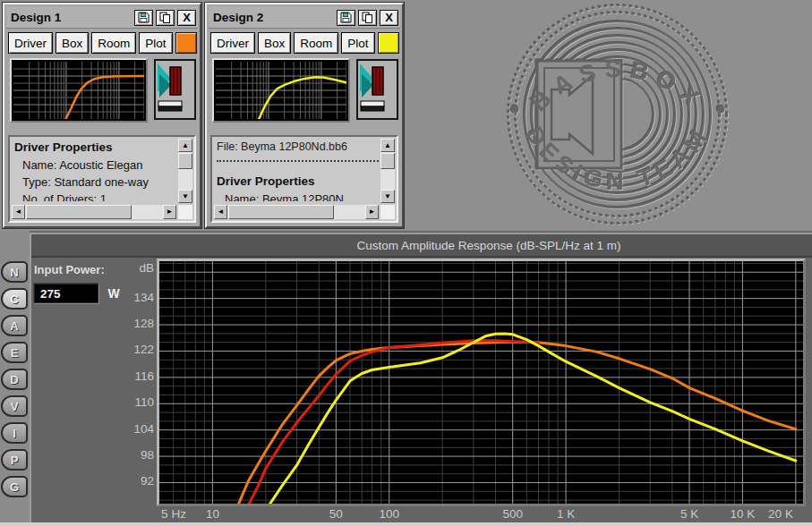  I want to click on y-axis-label: 128, so click(143, 324).